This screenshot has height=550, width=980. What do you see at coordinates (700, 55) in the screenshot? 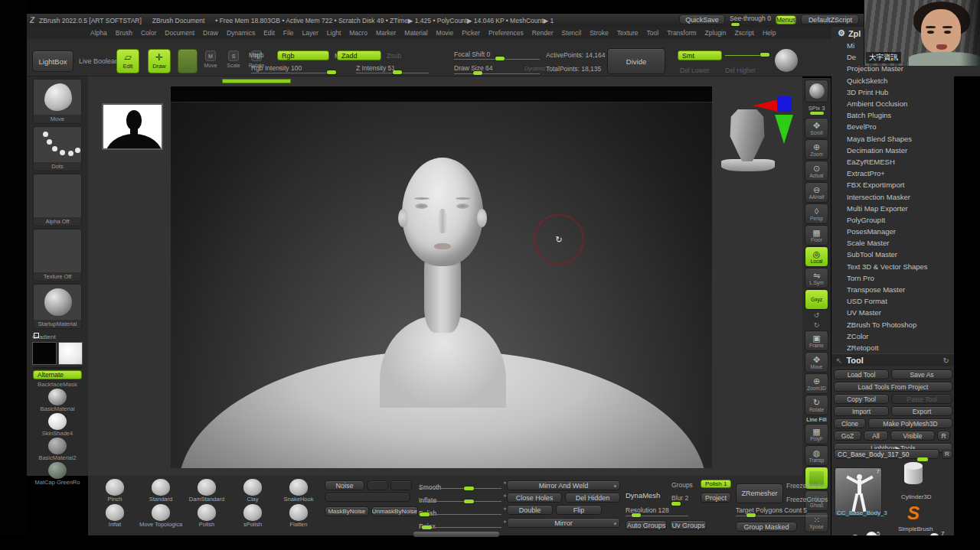
I see `smt-button: Smt` at bounding box center [700, 55].